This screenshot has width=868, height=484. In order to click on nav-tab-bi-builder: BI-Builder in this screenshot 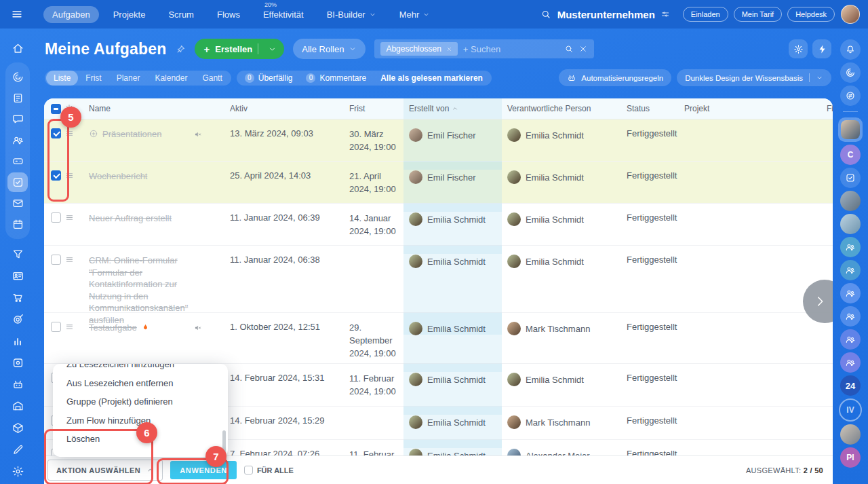, I will do `click(351, 15)`.